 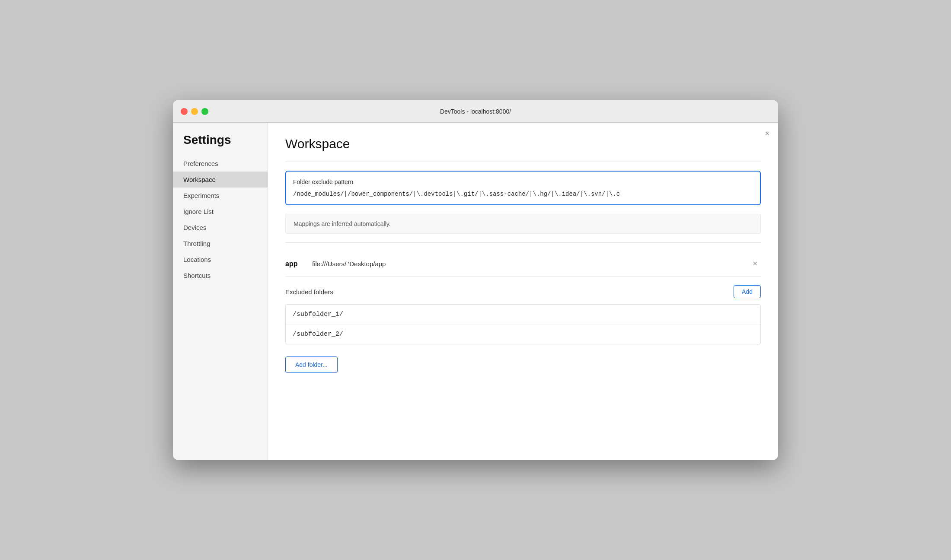 What do you see at coordinates (184, 111) in the screenshot?
I see `close-traffic-light` at bounding box center [184, 111].